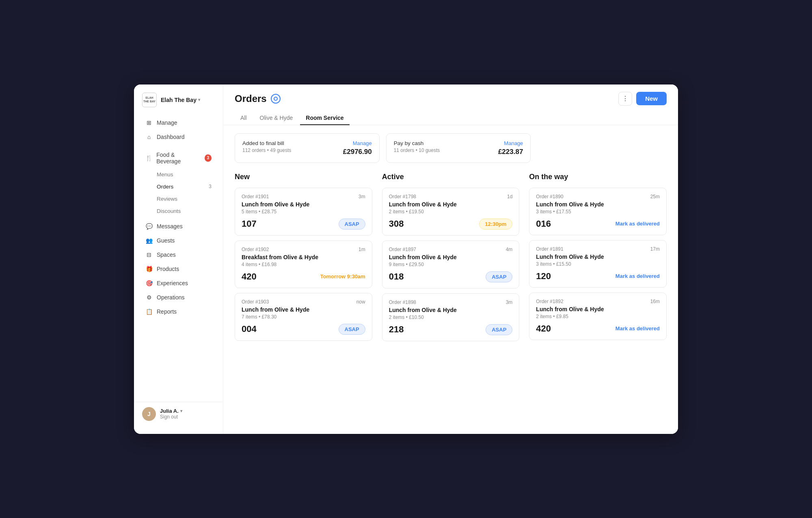 Image resolution: width=812 pixels, height=518 pixels. What do you see at coordinates (655, 197) in the screenshot?
I see `order-time: 25m` at bounding box center [655, 197].